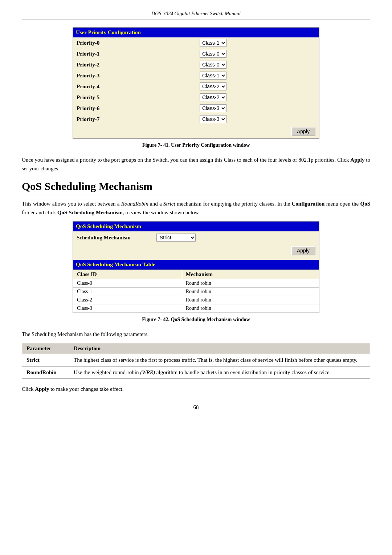 The height and width of the screenshot is (555, 392). Describe the element at coordinates (196, 164) in the screenshot. I see `body-text-1: Once you have assigned a priority to the…` at that location.